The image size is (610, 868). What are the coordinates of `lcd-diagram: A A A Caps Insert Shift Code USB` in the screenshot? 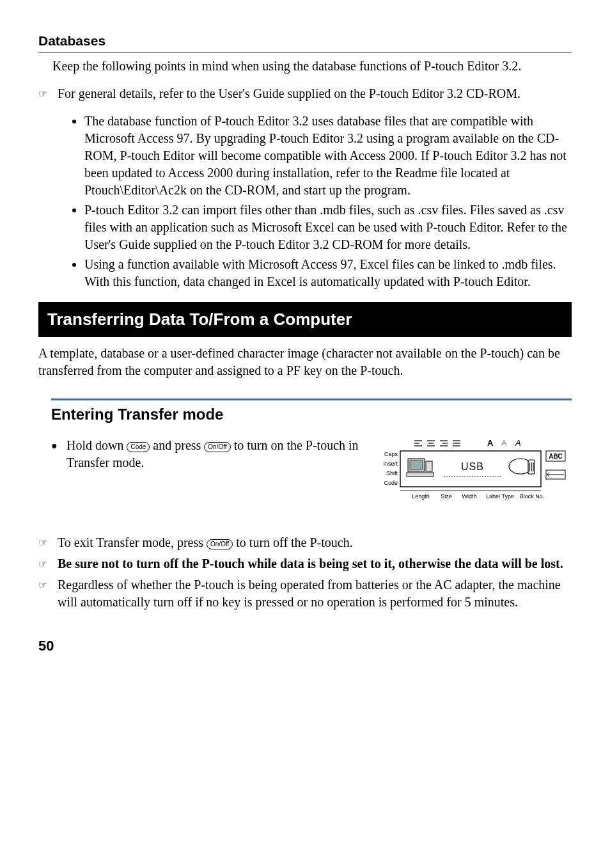 It's located at (473, 475).